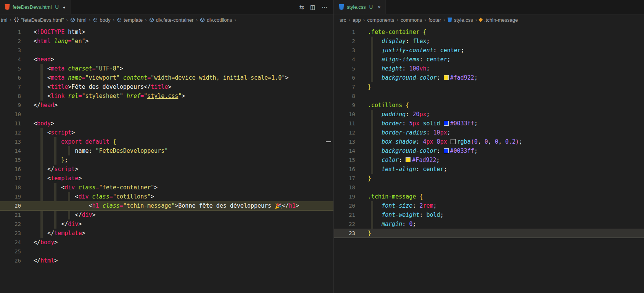  Describe the element at coordinates (489, 50) in the screenshot. I see `code-line: 3 justify-content: center;` at that location.